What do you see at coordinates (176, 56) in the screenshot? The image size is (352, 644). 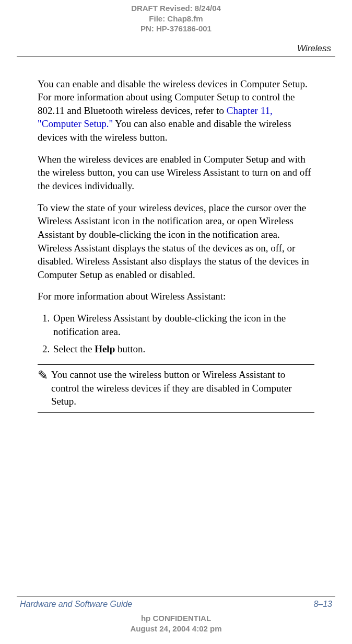 I see `header-divider` at bounding box center [176, 56].